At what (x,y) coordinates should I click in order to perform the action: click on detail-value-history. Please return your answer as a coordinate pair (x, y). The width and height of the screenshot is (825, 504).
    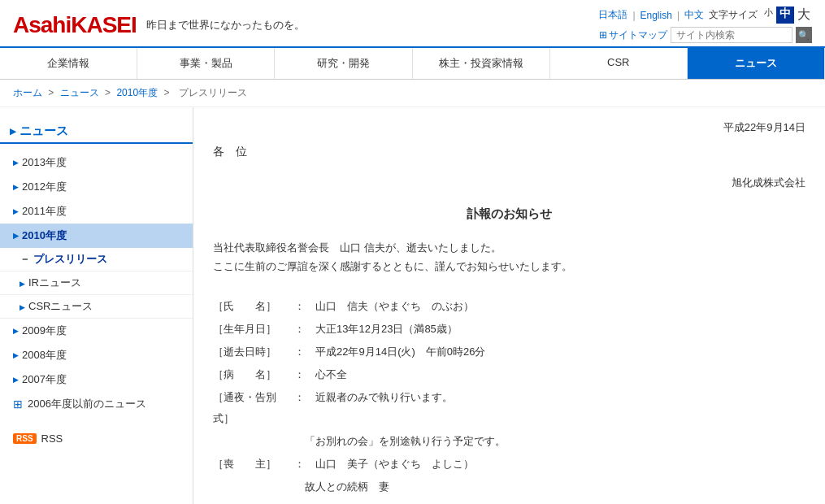
    Looking at the image, I should click on (549, 502).